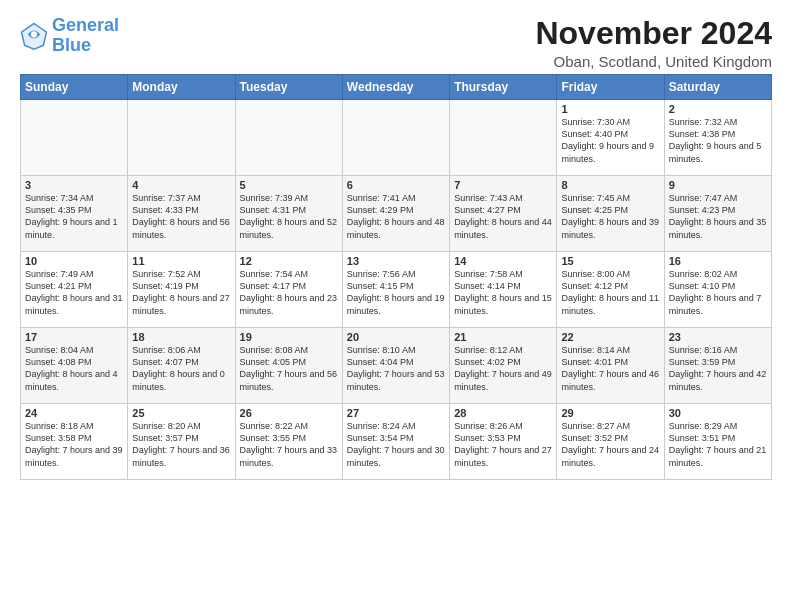  What do you see at coordinates (610, 138) in the screenshot?
I see `table-row: 1Sunrise: 7:30 AM Sunset: 4:40 PM Daylig…` at bounding box center [610, 138].